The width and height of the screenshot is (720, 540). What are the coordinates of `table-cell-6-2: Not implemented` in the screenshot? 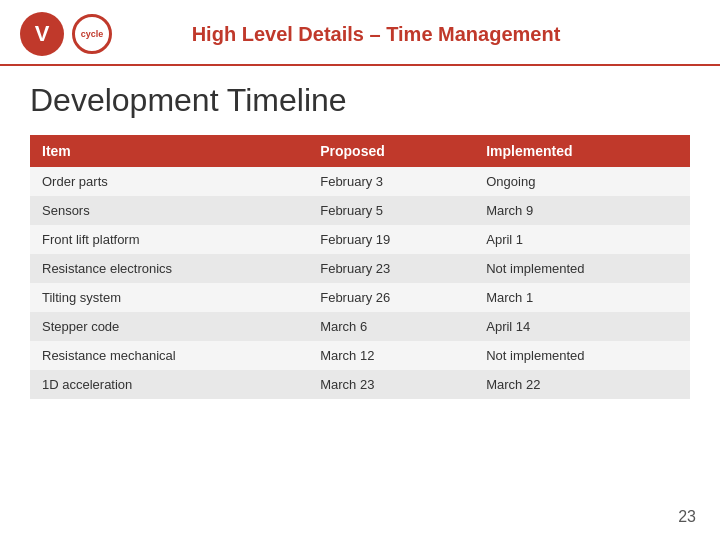 It's located at (582, 356).